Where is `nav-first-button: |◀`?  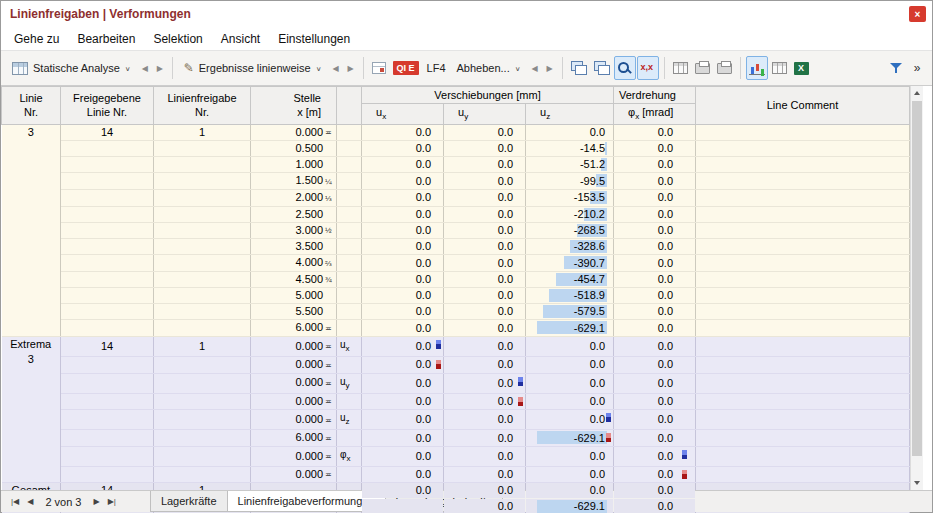 nav-first-button: |◀ is located at coordinates (15, 502).